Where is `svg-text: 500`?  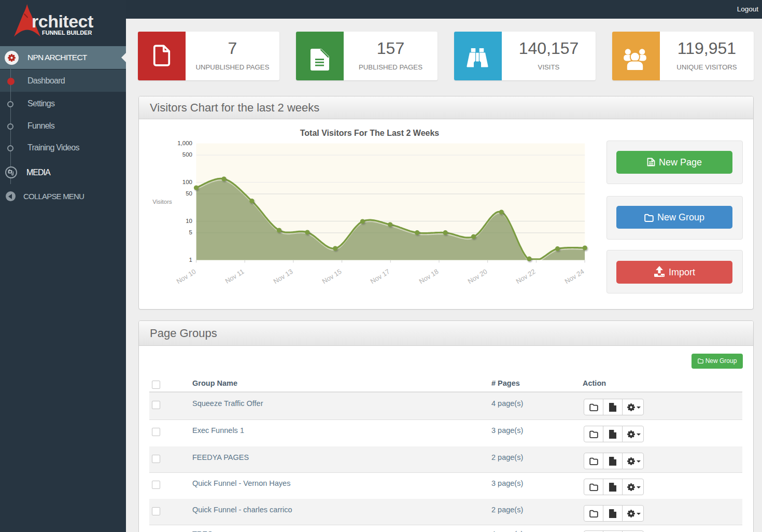 svg-text: 500 is located at coordinates (188, 155).